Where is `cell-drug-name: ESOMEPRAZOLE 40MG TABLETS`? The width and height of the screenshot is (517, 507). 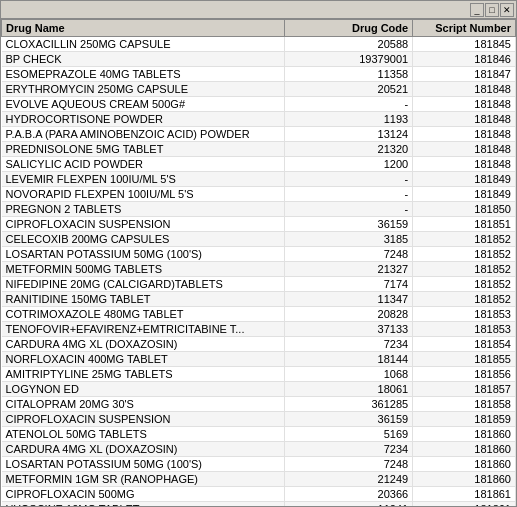
cell-drug-name: ESOMEPRAZOLE 40MG TABLETS is located at coordinates (144, 74).